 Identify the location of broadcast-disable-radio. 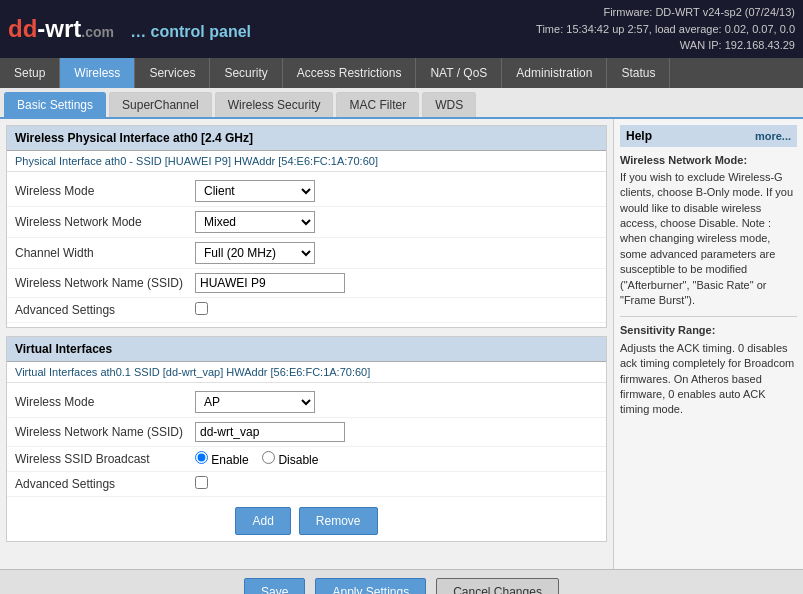
(268, 458).